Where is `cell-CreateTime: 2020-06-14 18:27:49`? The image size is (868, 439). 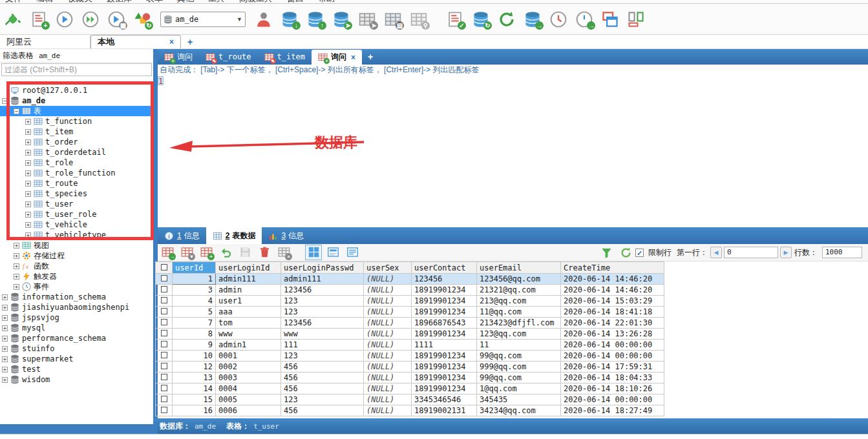 cell-CreateTime: 2020-06-14 18:27:49 is located at coordinates (613, 411).